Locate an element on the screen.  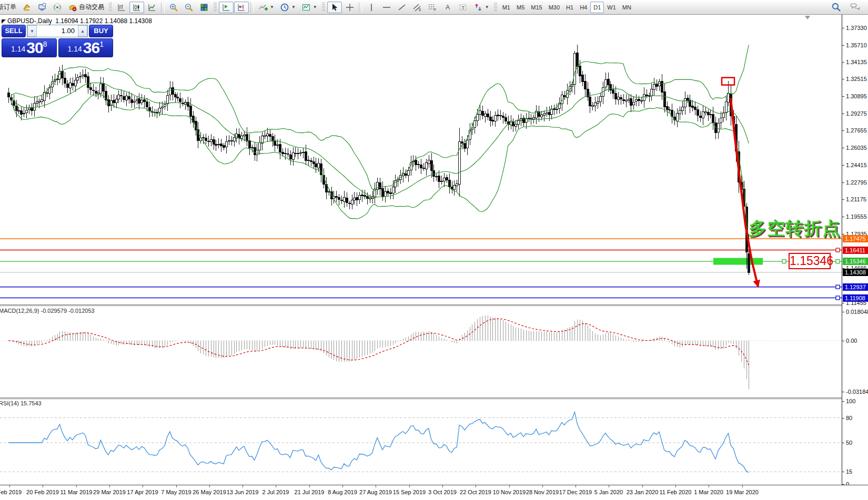
svg-text: E is located at coordinates (420, 9).